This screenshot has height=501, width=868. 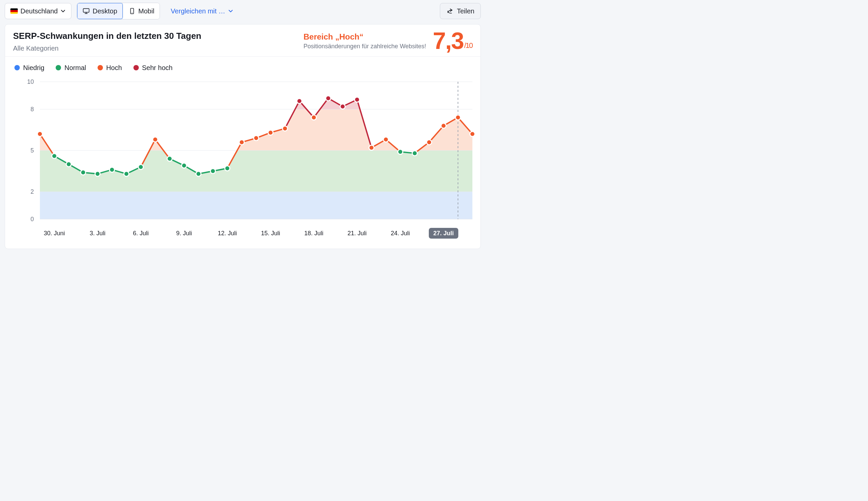 I want to click on svg-text: 3. Juli, so click(x=97, y=233).